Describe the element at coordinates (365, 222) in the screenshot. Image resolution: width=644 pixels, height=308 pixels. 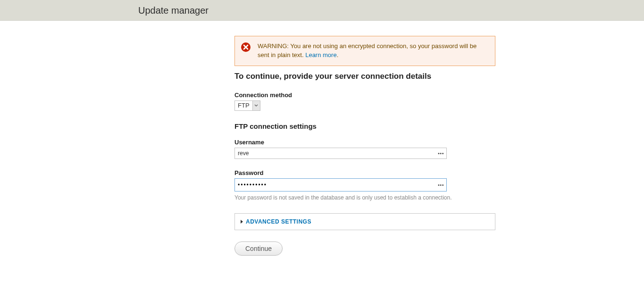
I see `advanced-settings: ADVANCED SETTINGS` at that location.